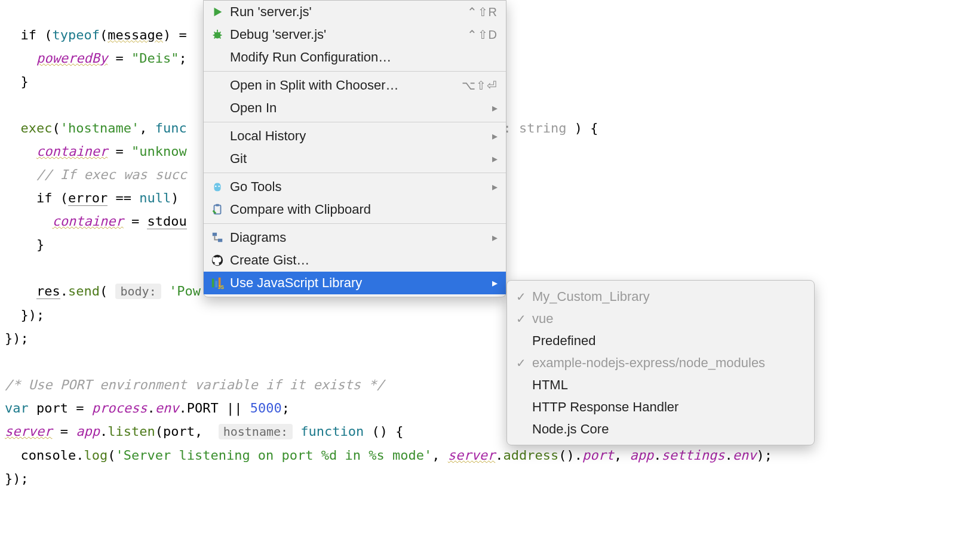 This screenshot has height=560, width=958. I want to click on shortcut: ⌥⇧⏎, so click(480, 85).